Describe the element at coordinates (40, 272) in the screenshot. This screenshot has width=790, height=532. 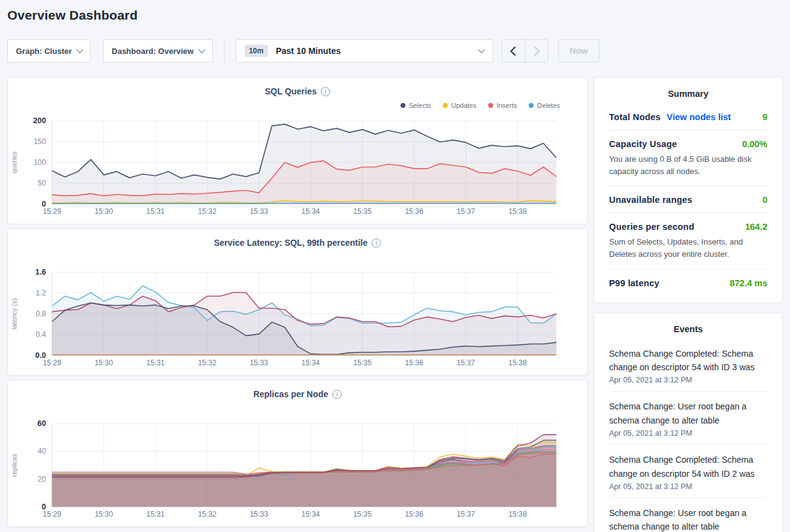
I see `svg-text: 1.6` at that location.